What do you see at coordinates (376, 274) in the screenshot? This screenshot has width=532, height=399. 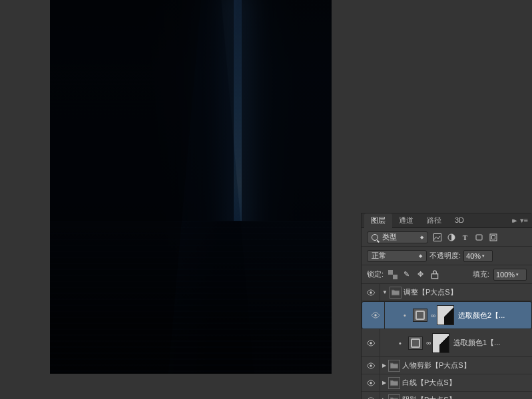 I see `lock-label: 锁定:` at bounding box center [376, 274].